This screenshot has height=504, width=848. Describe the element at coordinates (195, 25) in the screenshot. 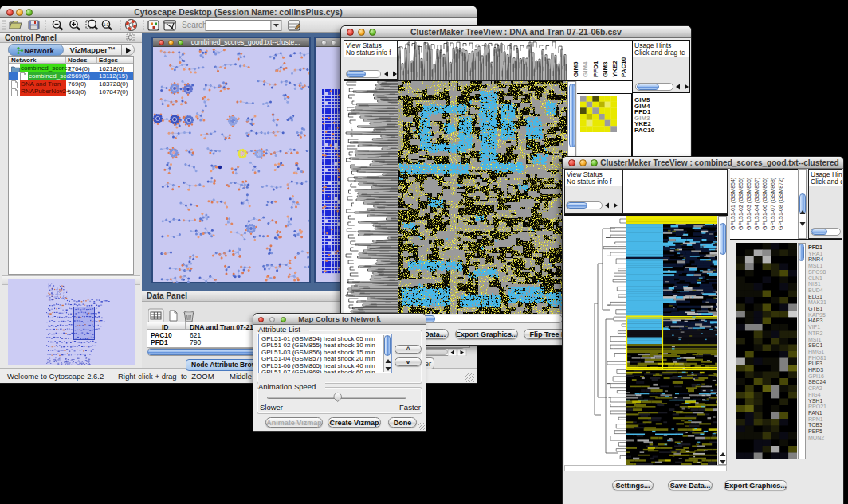

I see `svg-text: Search:` at that location.